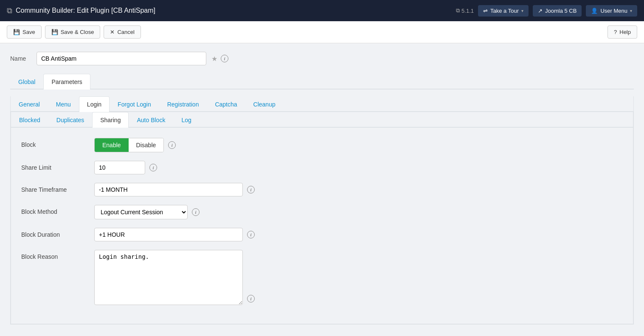  What do you see at coordinates (146, 145) in the screenshot?
I see `block-disable-button: Disable` at bounding box center [146, 145].